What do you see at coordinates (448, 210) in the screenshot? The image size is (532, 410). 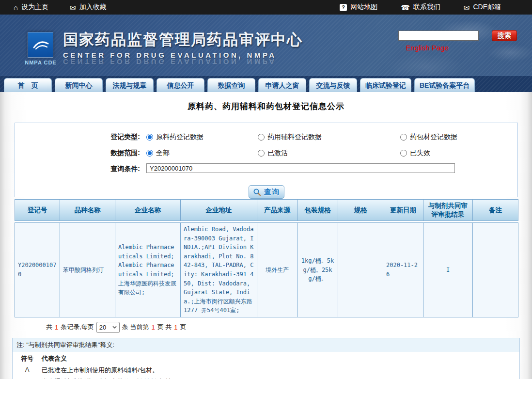 I see `col-joint-review-result: 与制剂共同审评审批结果` at bounding box center [448, 210].